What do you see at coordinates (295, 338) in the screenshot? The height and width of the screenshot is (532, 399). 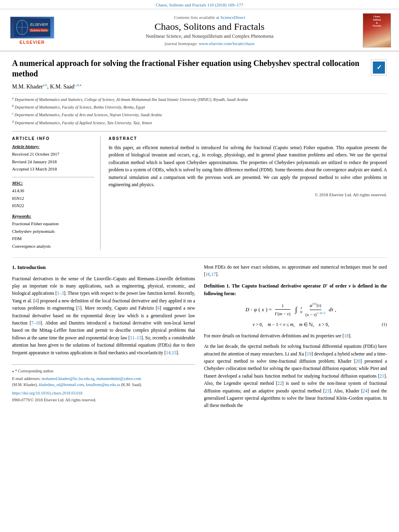 I see `body-right-column: Most FDEs do not have exact solutions, s…` at bounding box center [295, 338].